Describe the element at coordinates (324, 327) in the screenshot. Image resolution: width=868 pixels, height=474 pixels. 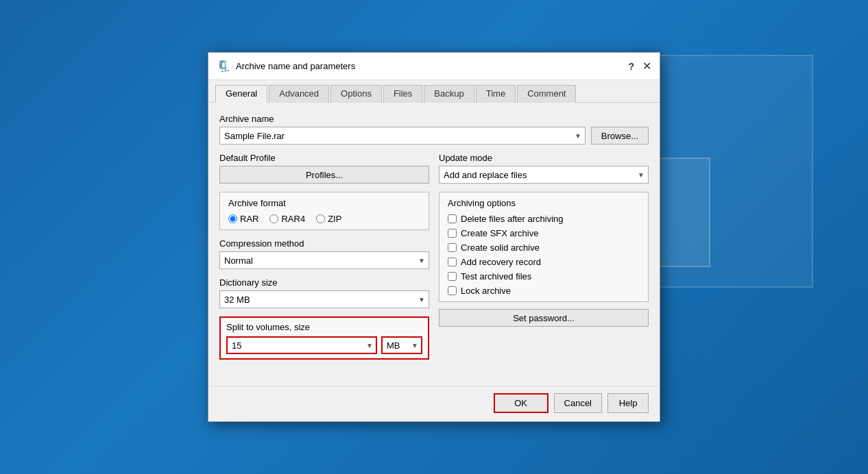
I see `split-volumes-label: Split to volumes, size` at that location.